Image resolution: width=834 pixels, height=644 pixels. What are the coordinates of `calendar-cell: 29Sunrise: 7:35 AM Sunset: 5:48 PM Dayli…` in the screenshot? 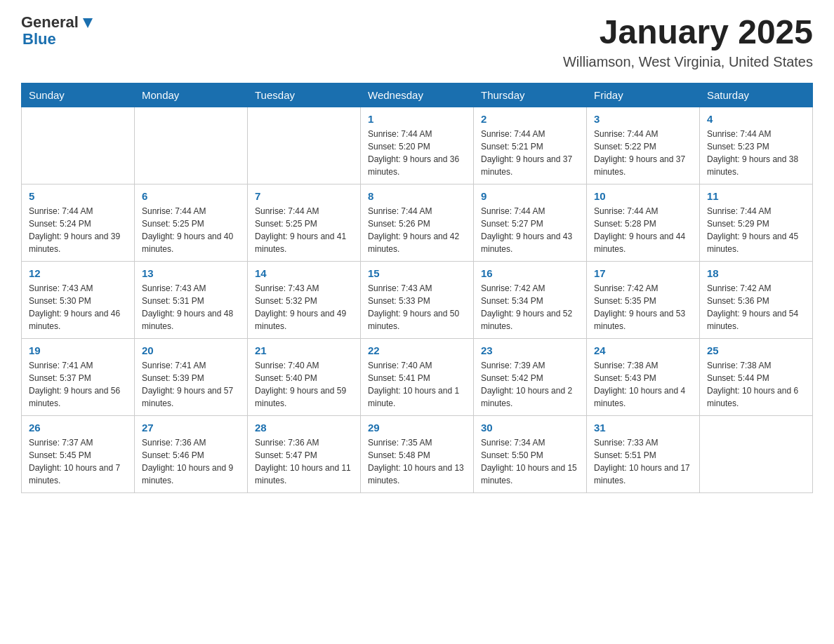 It's located at (417, 454).